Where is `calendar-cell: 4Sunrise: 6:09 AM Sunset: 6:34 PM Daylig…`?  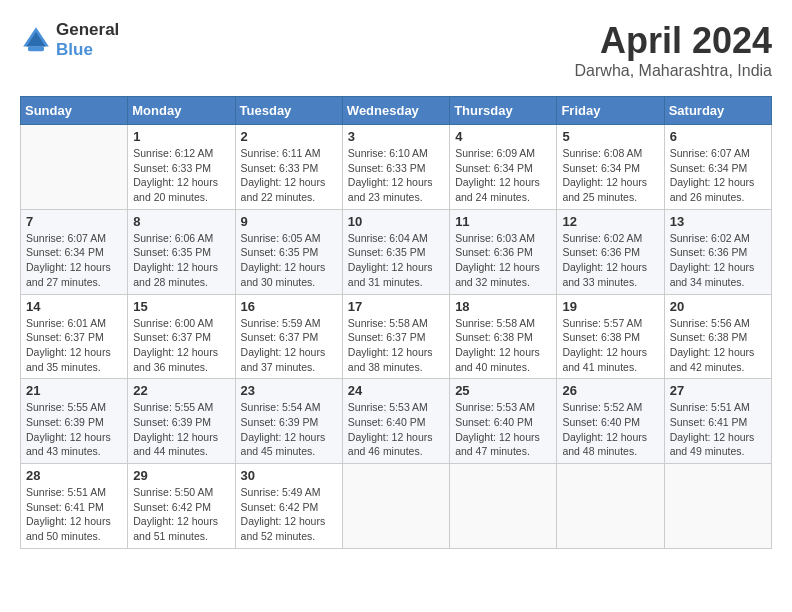
calendar-cell: 4Sunrise: 6:09 AM Sunset: 6:34 PM Daylig… is located at coordinates (504, 168).